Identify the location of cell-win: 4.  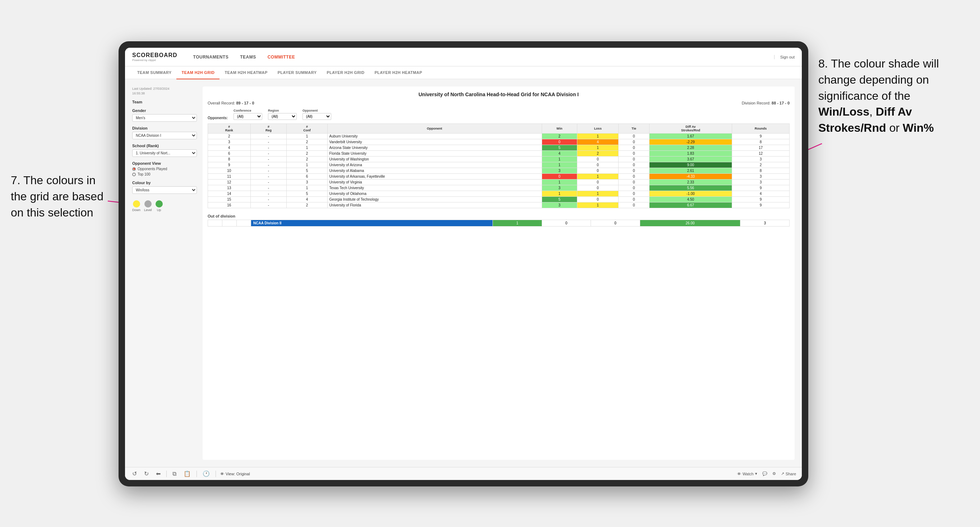
(559, 154).